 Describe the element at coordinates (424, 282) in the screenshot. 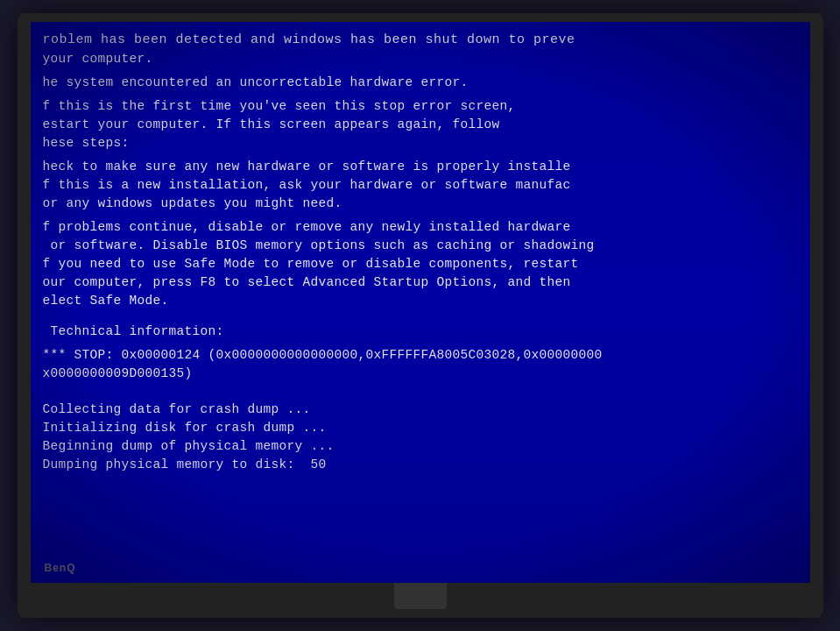

I see `bsod-line-12: our computer, press F8 to select Advance…` at that location.